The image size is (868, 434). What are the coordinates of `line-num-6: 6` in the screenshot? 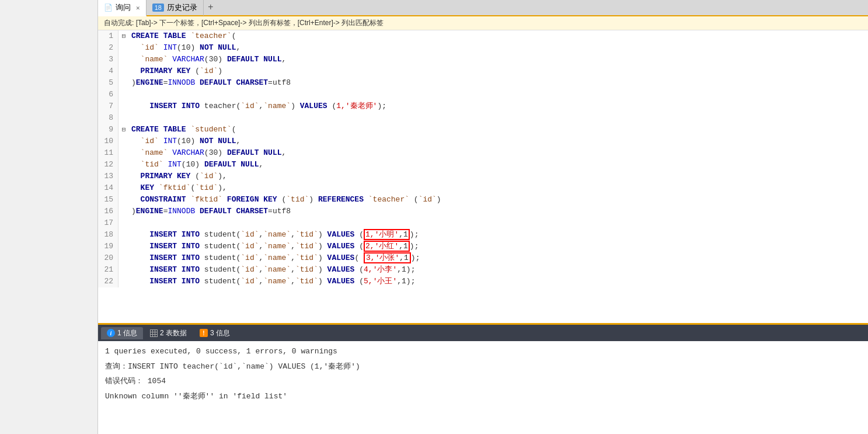 It's located at (109, 95).